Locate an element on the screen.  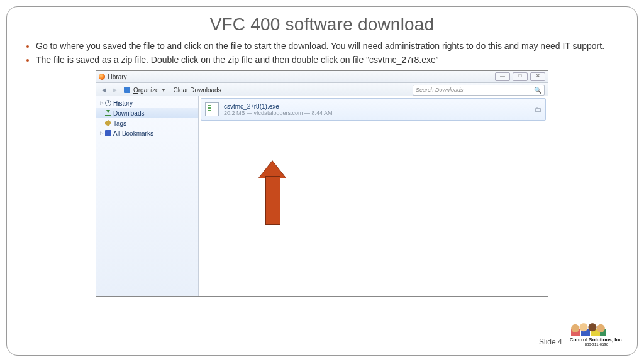
organize-icon is located at coordinates (127, 90).